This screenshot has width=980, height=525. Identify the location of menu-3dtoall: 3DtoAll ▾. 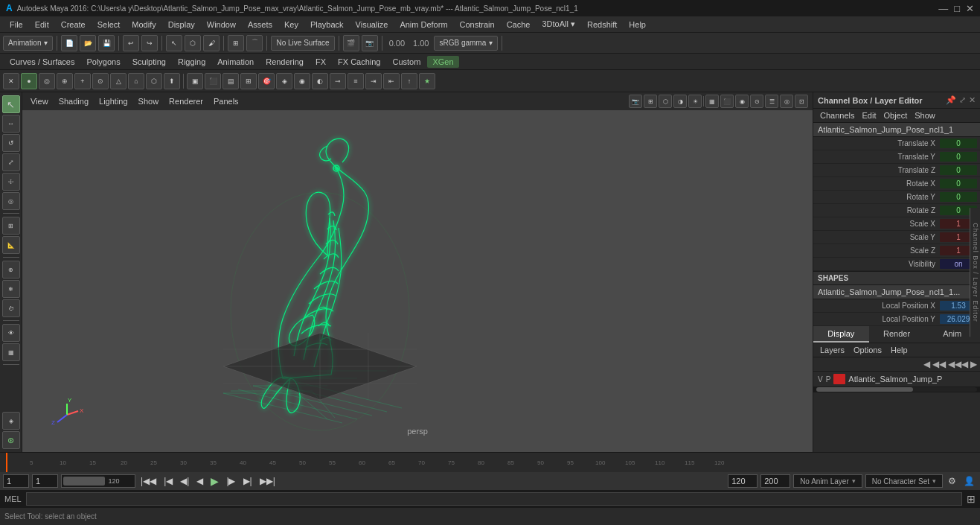
(558, 24).